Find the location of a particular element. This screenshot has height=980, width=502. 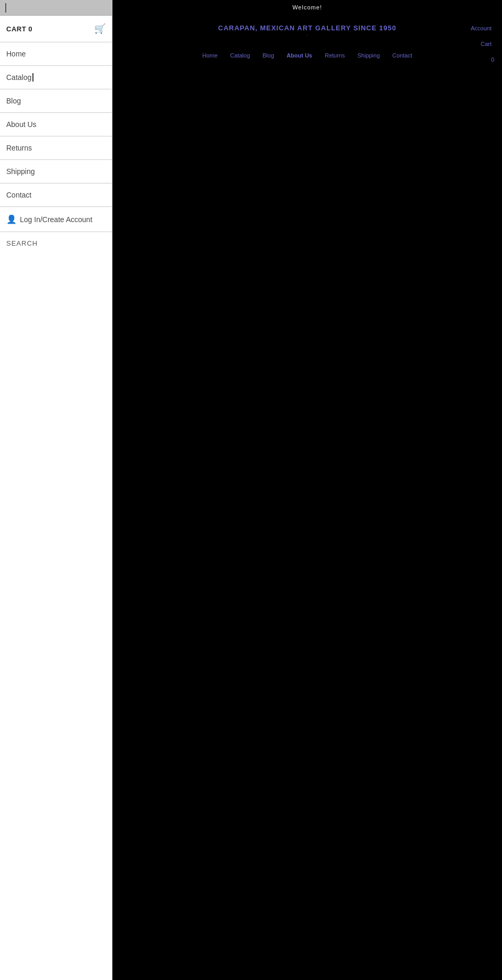

main-nav: Home Catalog Blog About Us Returns Shipp… is located at coordinates (307, 55).